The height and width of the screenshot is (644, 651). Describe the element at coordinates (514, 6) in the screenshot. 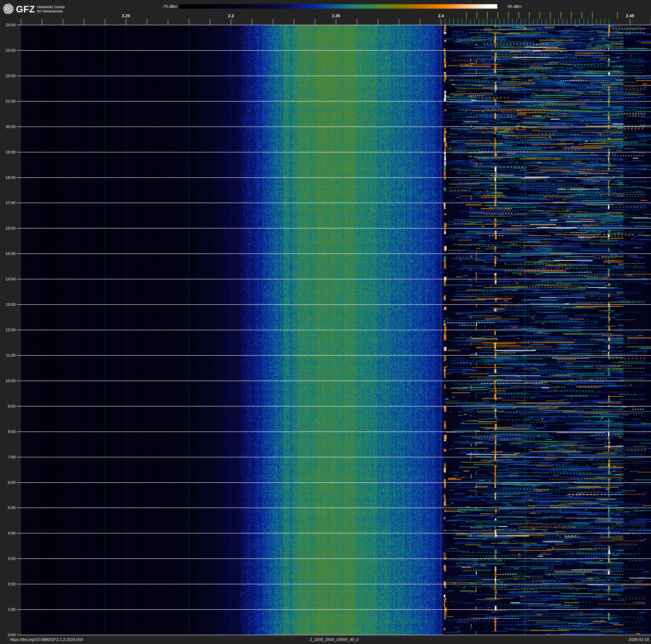

I see `colorbar-max-label: -55 dBm` at that location.